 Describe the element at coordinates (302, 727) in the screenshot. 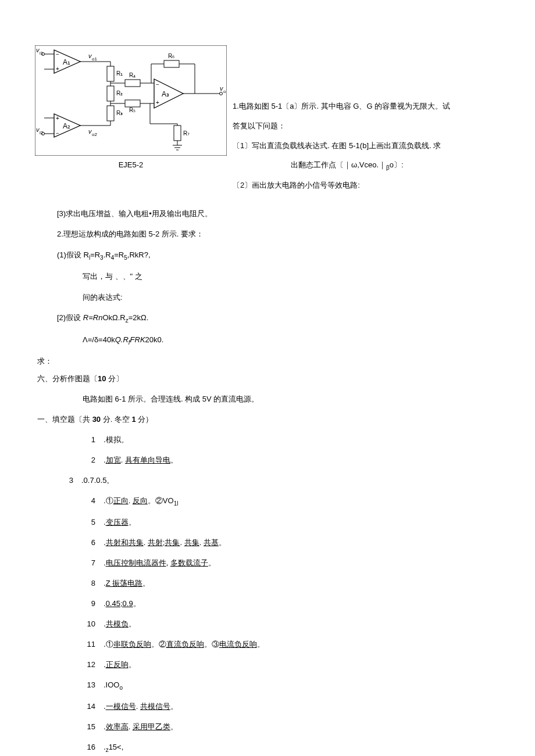

I see `item-text: .效率高. 采用甲乙类。` at that location.